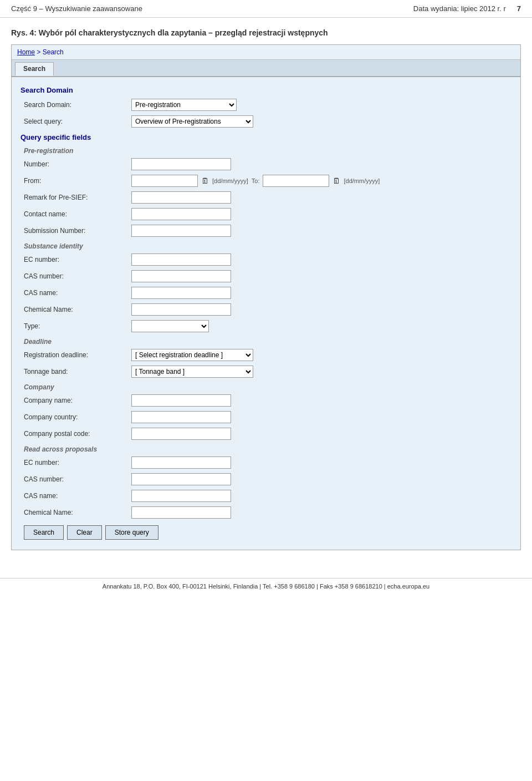 The width and height of the screenshot is (532, 781). What do you see at coordinates (266, 121) in the screenshot?
I see `query-row: Select query: Overview of Pre-registrati…` at bounding box center [266, 121].